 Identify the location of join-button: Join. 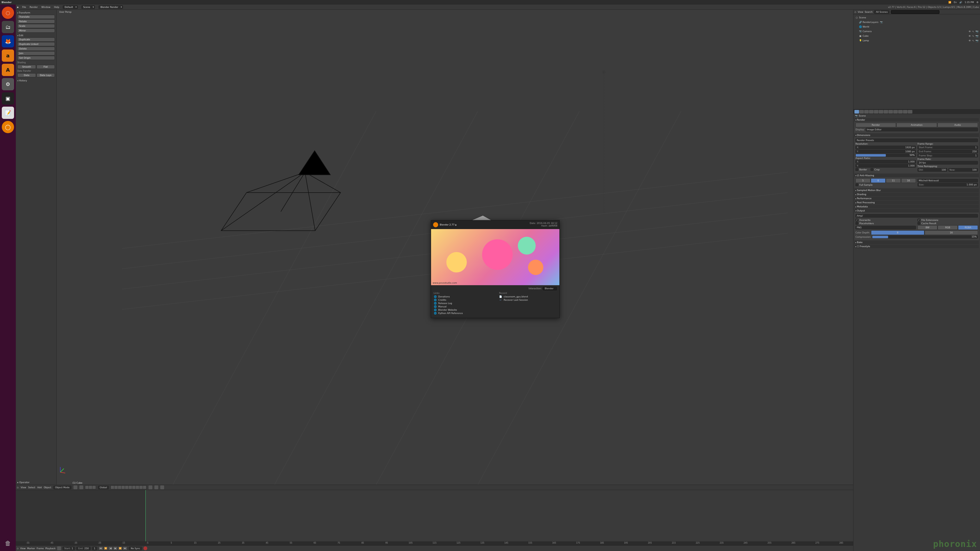
(36, 53).